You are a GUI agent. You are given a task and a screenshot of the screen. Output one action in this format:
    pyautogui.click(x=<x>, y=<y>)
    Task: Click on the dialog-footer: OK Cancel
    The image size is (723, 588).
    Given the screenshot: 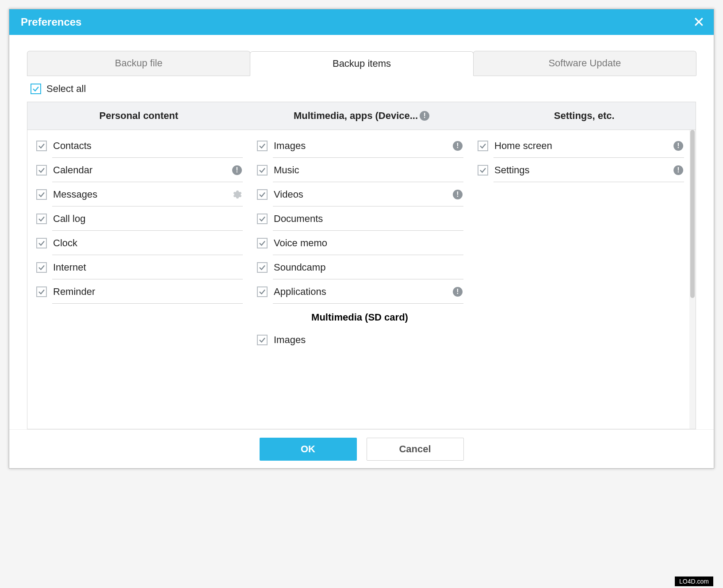 What is the action you would take?
    pyautogui.click(x=362, y=449)
    